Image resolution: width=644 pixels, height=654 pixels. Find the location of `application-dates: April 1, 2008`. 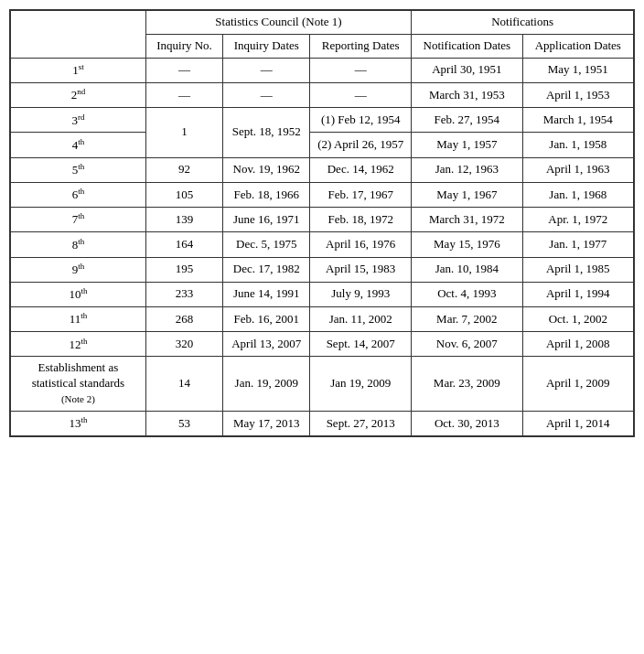

application-dates: April 1, 2008 is located at coordinates (578, 344).